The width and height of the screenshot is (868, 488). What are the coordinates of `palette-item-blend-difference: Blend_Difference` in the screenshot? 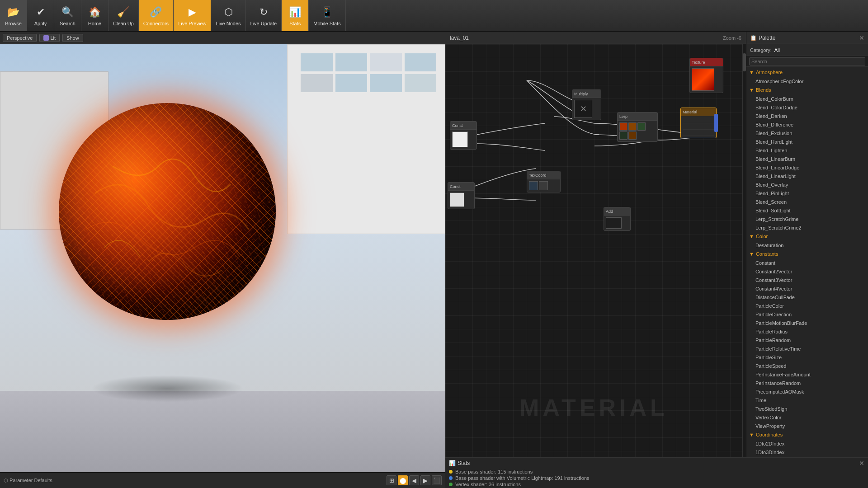 It's located at (807, 125).